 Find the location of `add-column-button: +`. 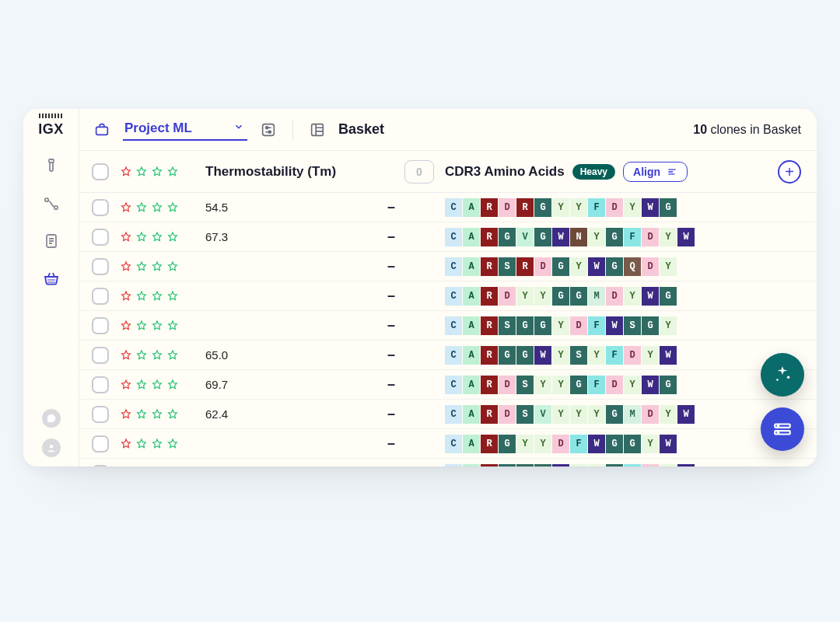

add-column-button: + is located at coordinates (789, 172).